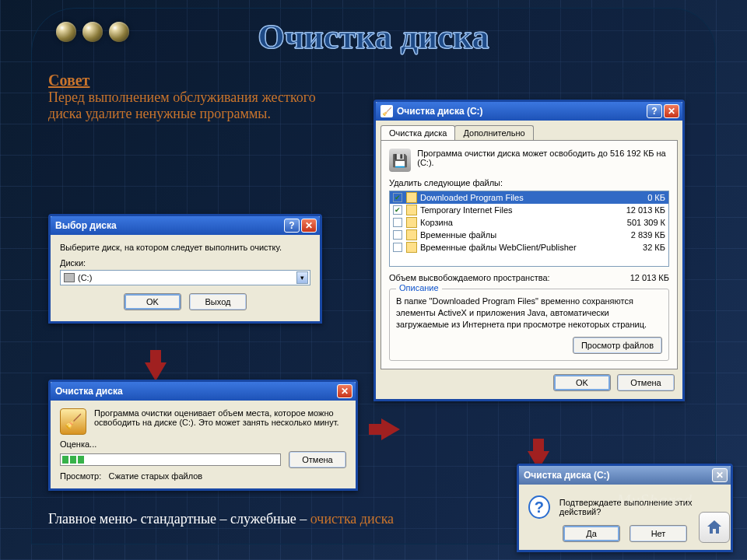 The height and width of the screenshot is (560, 747). I want to click on select-drive-dialog: Выбор диска ? ✕ Выберите диск, на которо…, so click(185, 269).